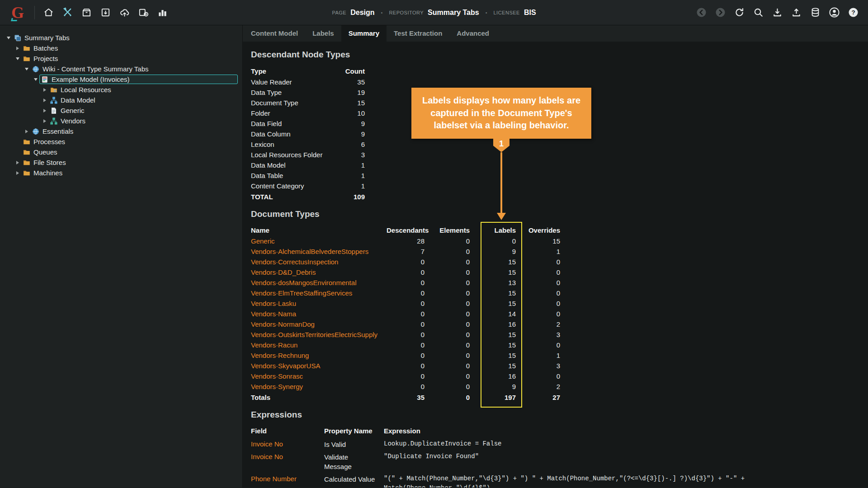 The height and width of the screenshot is (488, 868). I want to click on tree-item-example-model-invoices: Example Model (Invoices), so click(121, 80).